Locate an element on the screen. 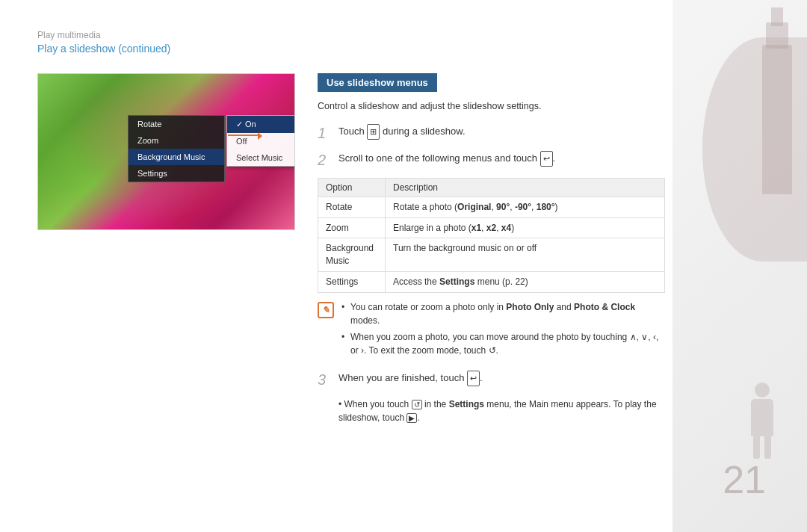  step-2-text: Scroll to one of the following menus and… is located at coordinates (447, 158).